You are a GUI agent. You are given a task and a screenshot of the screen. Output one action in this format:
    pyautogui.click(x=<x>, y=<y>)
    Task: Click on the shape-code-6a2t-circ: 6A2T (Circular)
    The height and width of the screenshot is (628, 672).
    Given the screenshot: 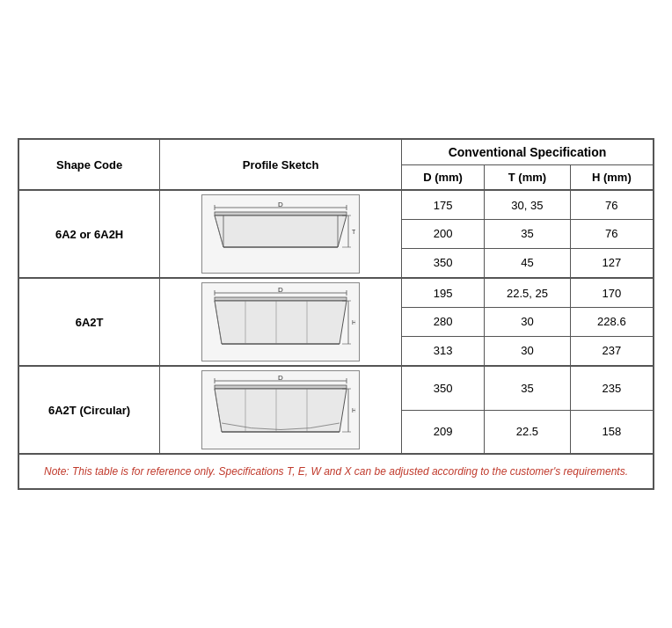 What is the action you would take?
    pyautogui.click(x=90, y=410)
    